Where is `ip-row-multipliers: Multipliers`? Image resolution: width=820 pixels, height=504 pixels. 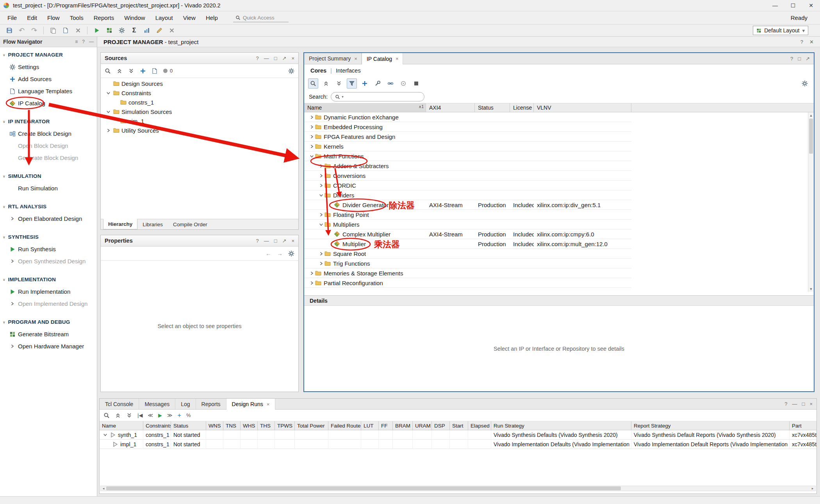
ip-row-multipliers: Multipliers is located at coordinates (468, 225).